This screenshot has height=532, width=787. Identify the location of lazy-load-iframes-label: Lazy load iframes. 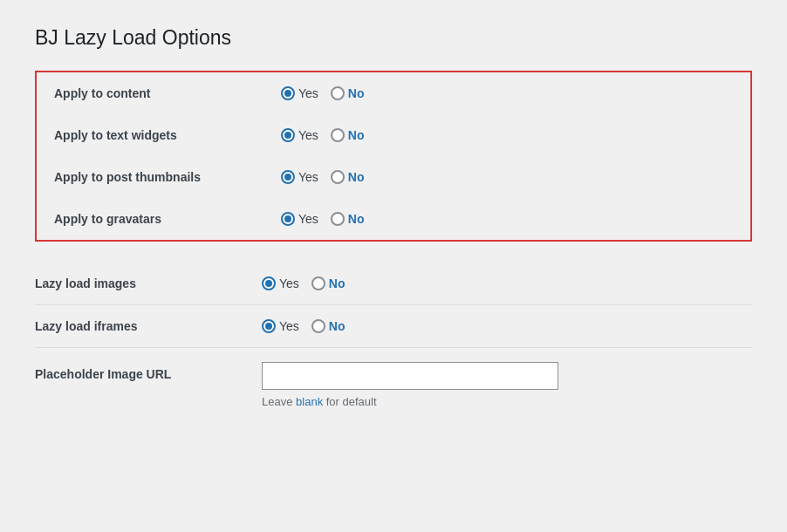
(148, 326).